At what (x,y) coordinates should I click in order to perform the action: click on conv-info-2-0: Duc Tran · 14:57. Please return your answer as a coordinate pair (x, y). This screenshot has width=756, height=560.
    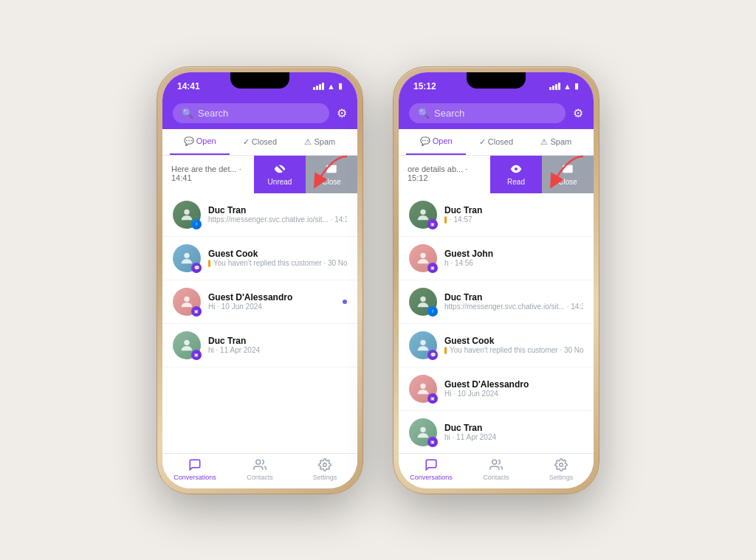
    Looking at the image, I should click on (514, 214).